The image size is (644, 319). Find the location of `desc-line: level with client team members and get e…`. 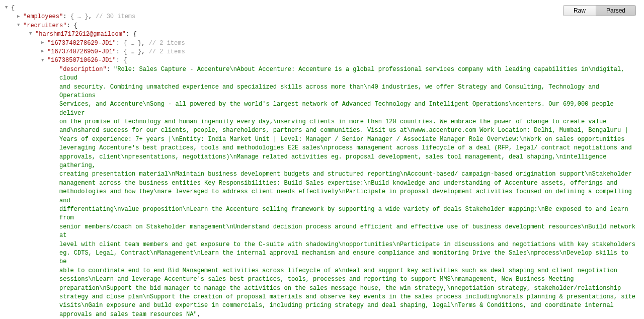

desc-line: level with client team members and get e… is located at coordinates (349, 245).